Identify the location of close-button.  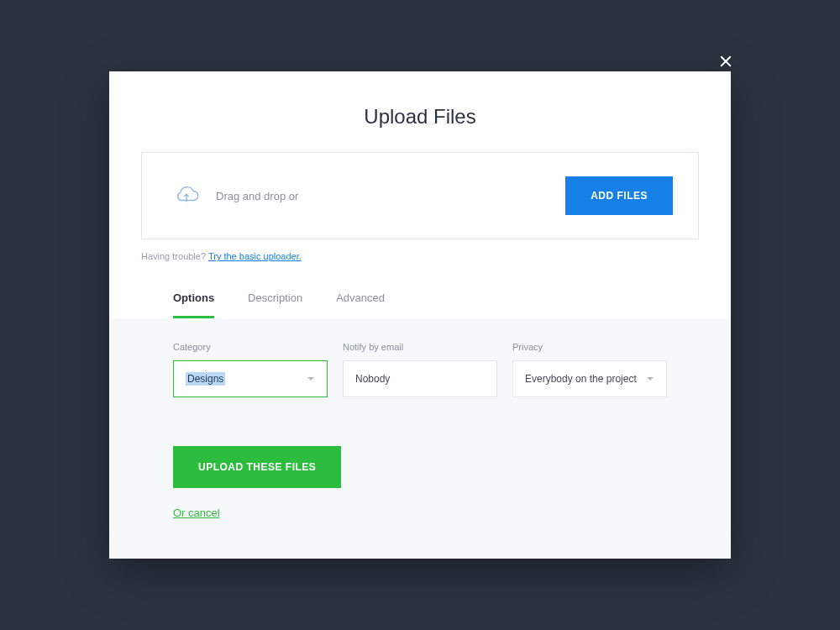
(726, 61).